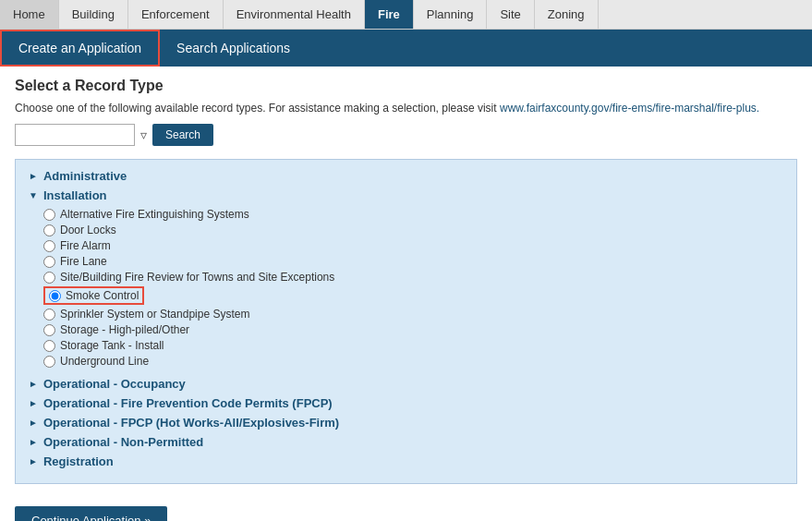 The width and height of the screenshot is (812, 521). I want to click on assistance-link: www.fairfaxcounty.gov/fire-ems/fire-mars…, so click(630, 108).